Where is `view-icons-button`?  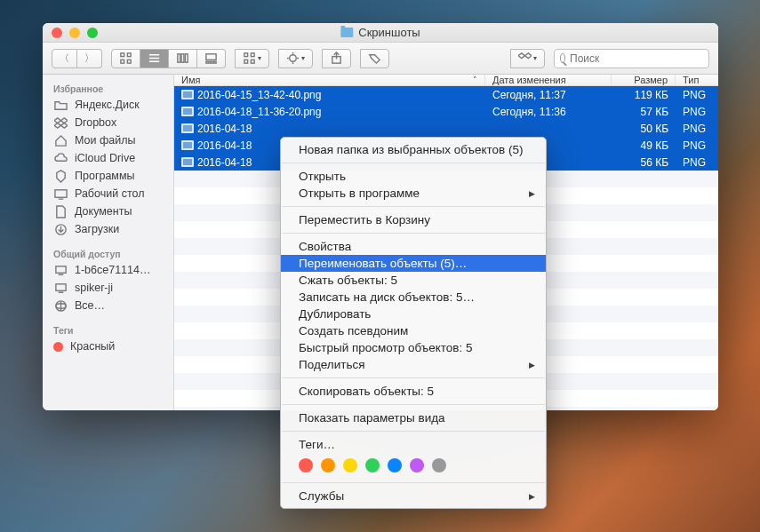
view-icons-button is located at coordinates (126, 59).